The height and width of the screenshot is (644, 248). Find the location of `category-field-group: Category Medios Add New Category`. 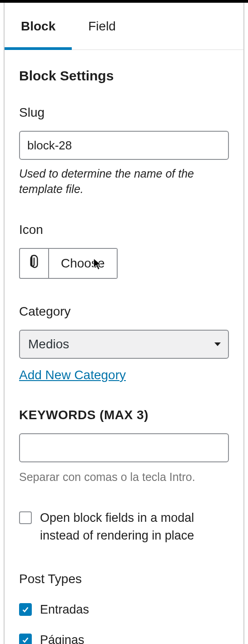

category-field-group: Category Medios Add New Category is located at coordinates (124, 343).